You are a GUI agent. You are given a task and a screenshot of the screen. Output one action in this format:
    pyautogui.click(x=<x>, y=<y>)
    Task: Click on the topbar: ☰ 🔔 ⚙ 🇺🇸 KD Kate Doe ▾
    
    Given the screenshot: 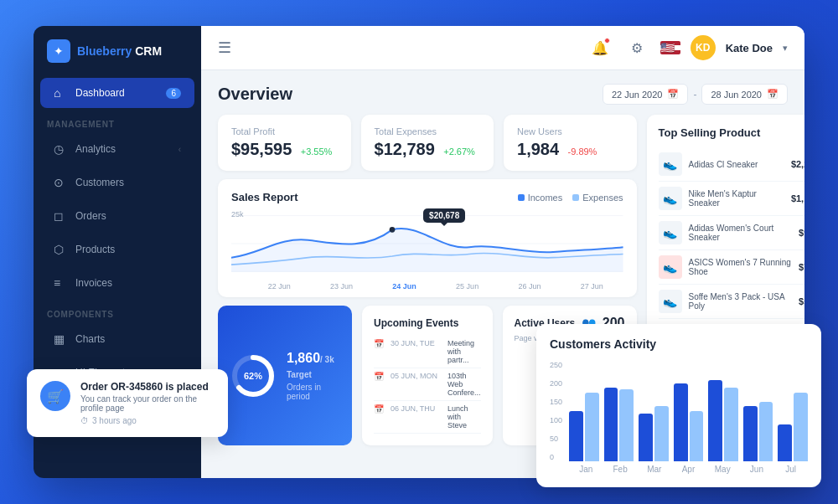 What is the action you would take?
    pyautogui.click(x=503, y=49)
    